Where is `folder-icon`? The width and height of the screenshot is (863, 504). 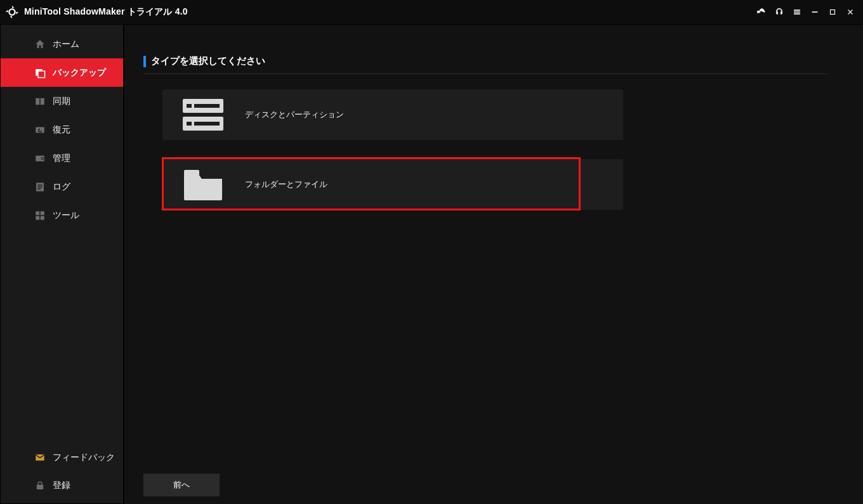
folder-icon is located at coordinates (203, 184).